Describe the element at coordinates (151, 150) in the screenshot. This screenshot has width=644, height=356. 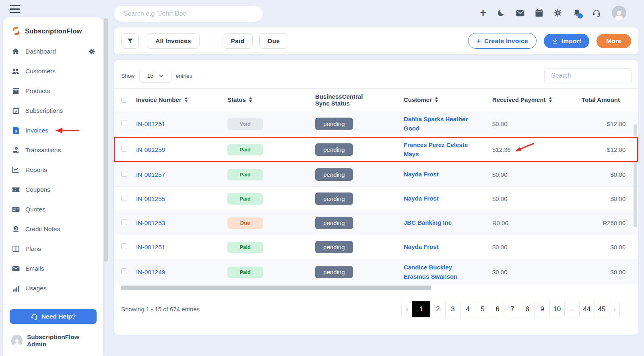
I see `invoice-number-link: IN-001259` at that location.